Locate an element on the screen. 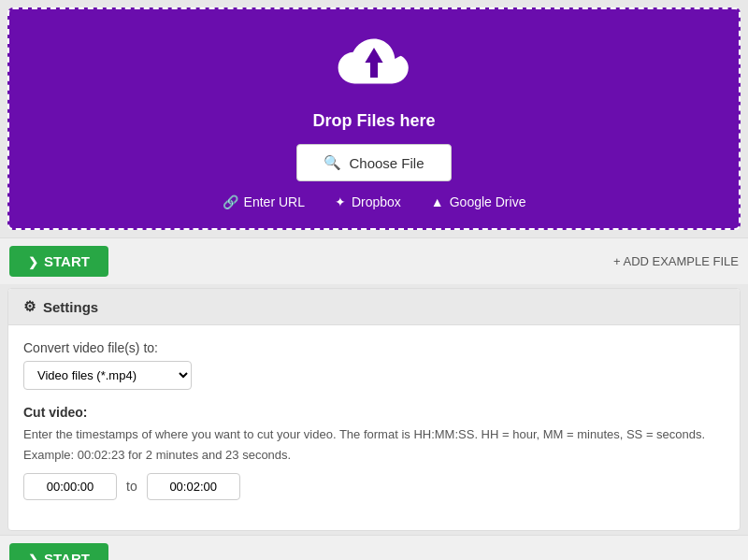 The height and width of the screenshot is (560, 748). start-button-top: START is located at coordinates (59, 262).